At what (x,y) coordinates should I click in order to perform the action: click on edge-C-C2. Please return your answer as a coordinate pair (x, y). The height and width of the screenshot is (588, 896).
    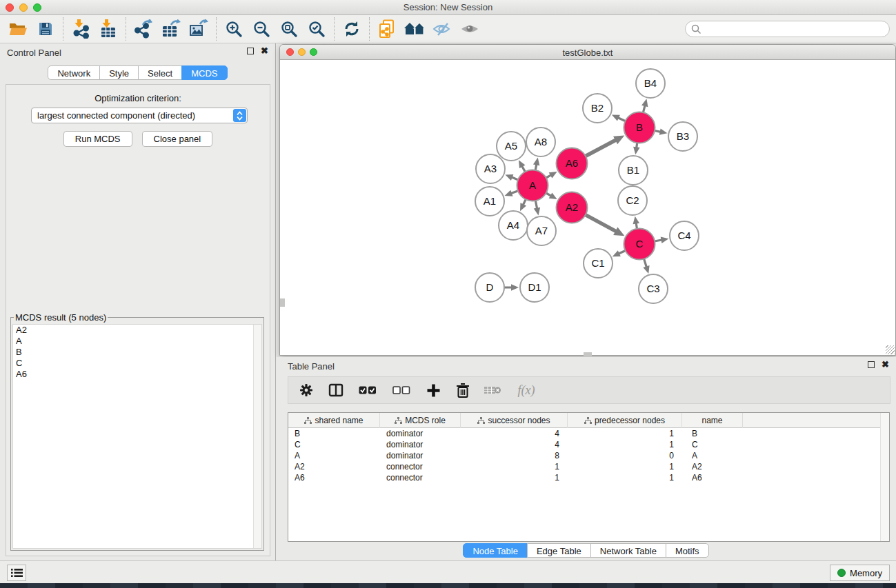
    Looking at the image, I should click on (636, 222).